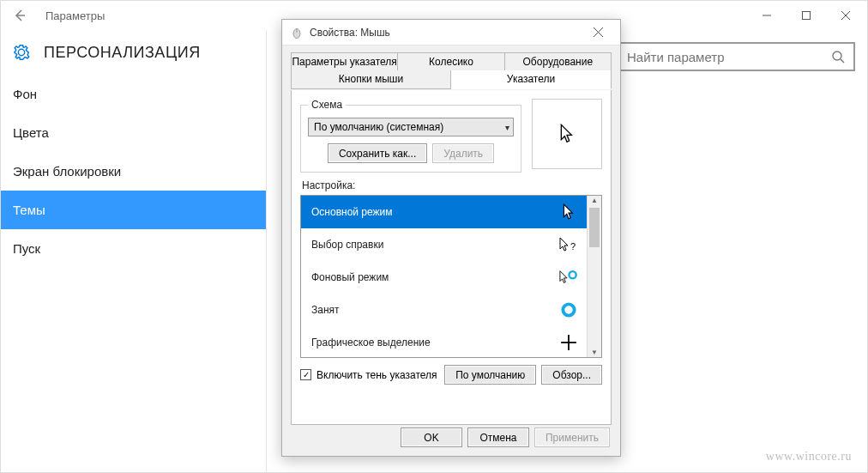 The height and width of the screenshot is (473, 868). Describe the element at coordinates (569, 277) in the screenshot. I see `cursor-working-icon` at that location.